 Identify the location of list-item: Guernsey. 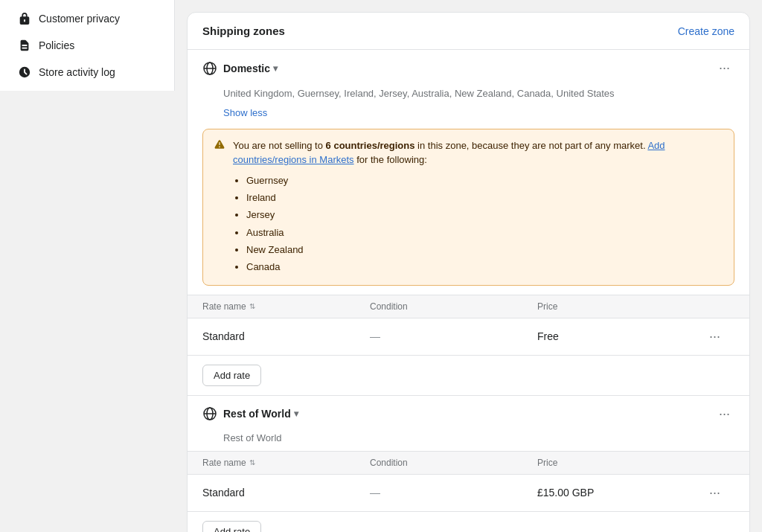
(485, 180).